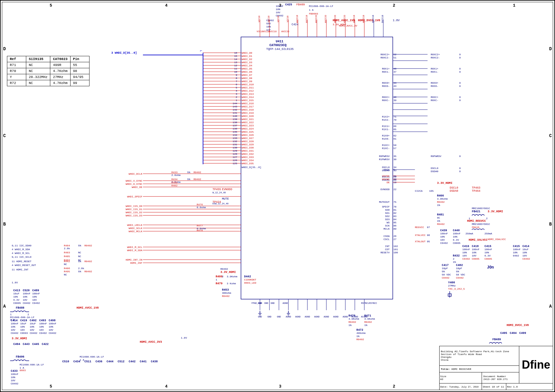 This screenshot has width=555, height=392. Describe the element at coordinates (495, 379) in the screenshot. I see `doc-number: 2413-J07 820.271` at that location.